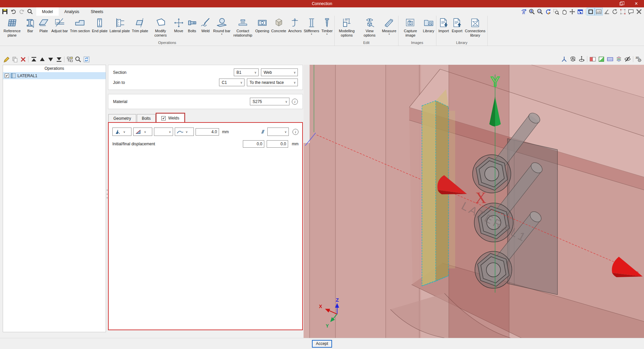 This screenshot has width=644, height=349. I want to click on move-up-button, so click(42, 59).